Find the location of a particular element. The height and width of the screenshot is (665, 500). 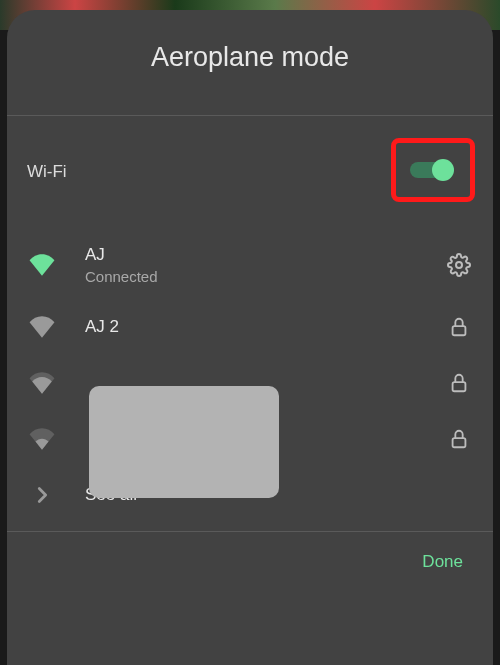

wifi-network-item: AJ 2 is located at coordinates (250, 327).